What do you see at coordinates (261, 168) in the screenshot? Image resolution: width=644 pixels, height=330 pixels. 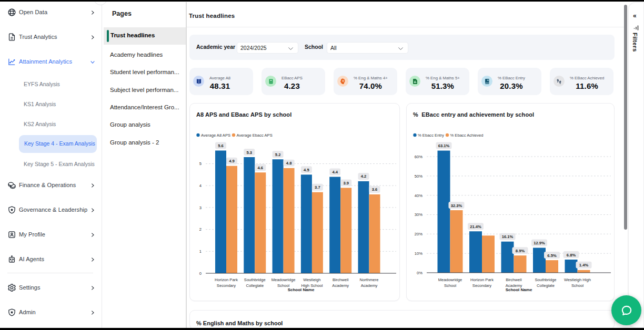 I see `svg-text: 4.6` at bounding box center [261, 168].